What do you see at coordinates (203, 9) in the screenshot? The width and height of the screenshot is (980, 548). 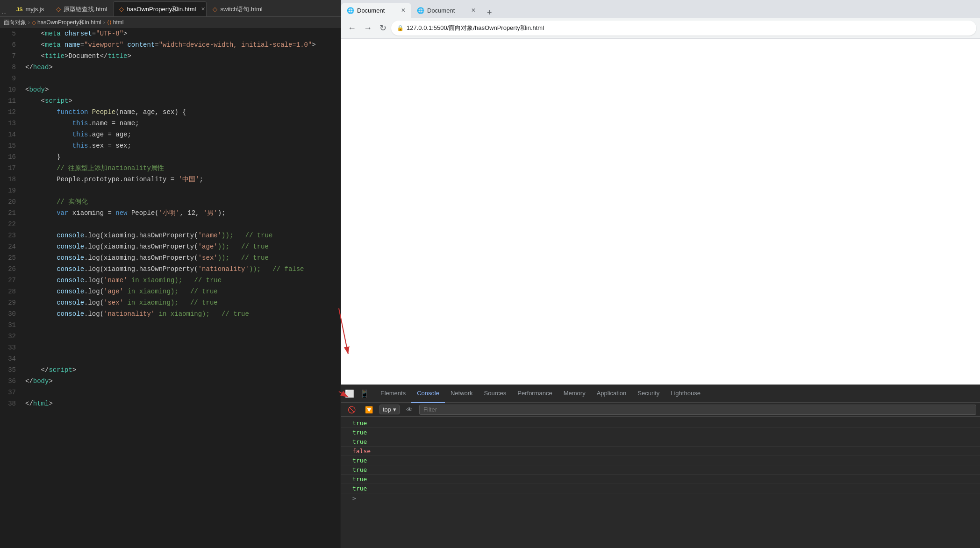 I see `editor-tab-hasown-close: ✕` at bounding box center [203, 9].